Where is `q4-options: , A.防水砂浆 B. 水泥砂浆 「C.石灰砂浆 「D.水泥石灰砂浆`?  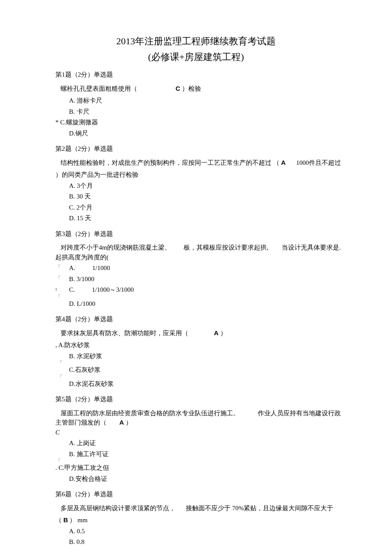
q4-options: , A.防水砂浆 B. 水泥砂浆 「C.石灰砂浆 「D.水泥石灰砂浆 is located at coordinates (196, 365).